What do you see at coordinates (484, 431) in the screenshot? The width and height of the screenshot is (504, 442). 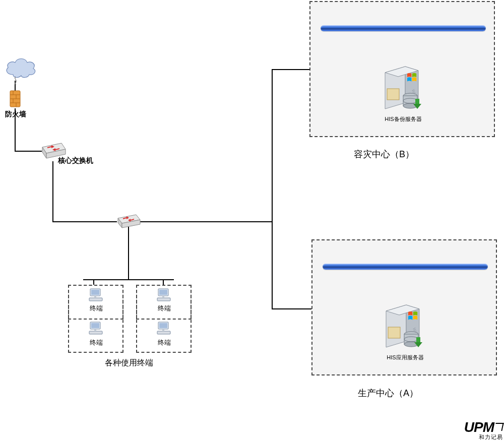 I see `logo: UPM 和力记易` at bounding box center [484, 431].